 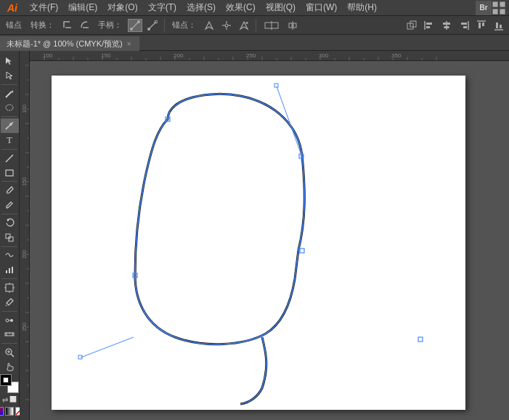 I want to click on arrange-icon, so click(x=412, y=25).